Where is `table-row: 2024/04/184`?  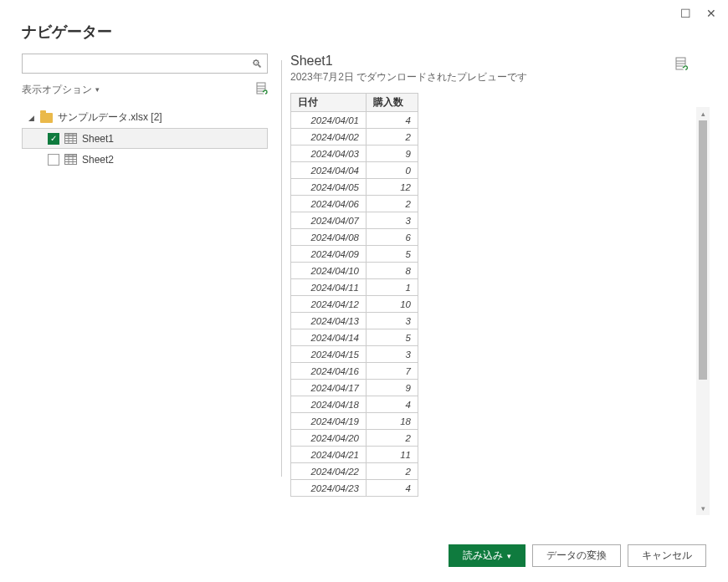 table-row: 2024/04/184 is located at coordinates (355, 405).